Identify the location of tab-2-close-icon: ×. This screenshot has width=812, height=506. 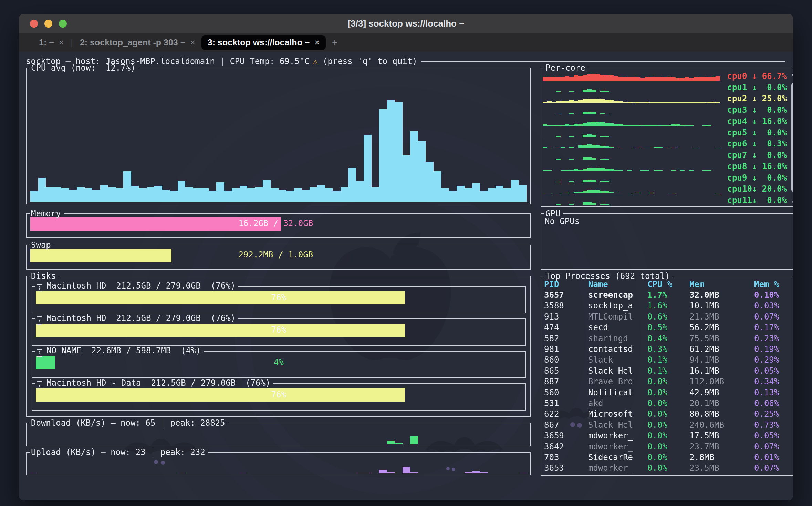
(193, 43).